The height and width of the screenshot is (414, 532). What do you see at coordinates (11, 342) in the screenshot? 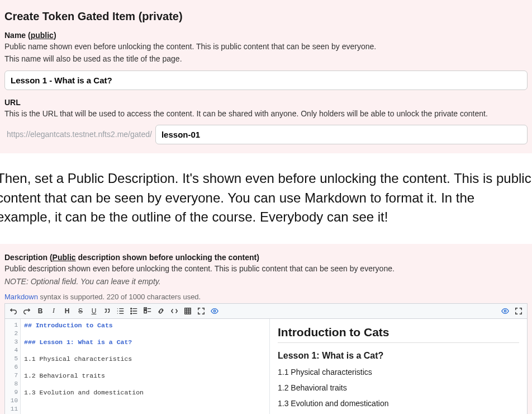
I see `line-number: 3` at bounding box center [11, 342].